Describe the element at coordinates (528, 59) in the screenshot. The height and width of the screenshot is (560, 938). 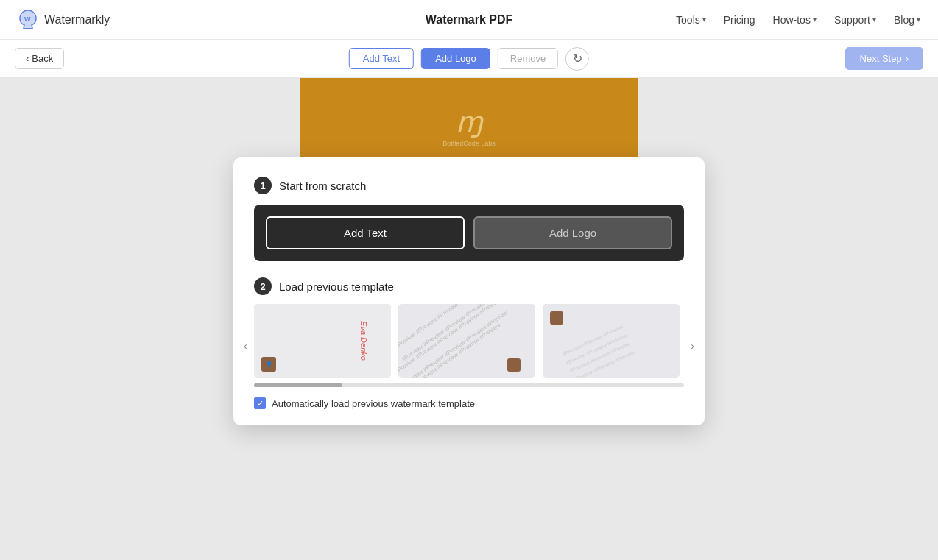
I see `toolbar-remove-button: Remove` at that location.